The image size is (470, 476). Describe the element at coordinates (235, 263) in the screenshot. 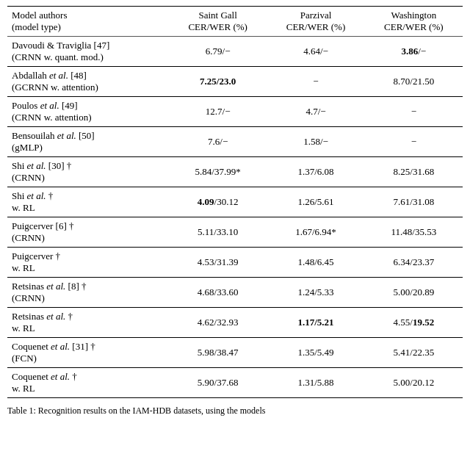

I see `table-row: Puigcerver † w. RL 4.53/31.39 1.48/6.45 …` at that location.